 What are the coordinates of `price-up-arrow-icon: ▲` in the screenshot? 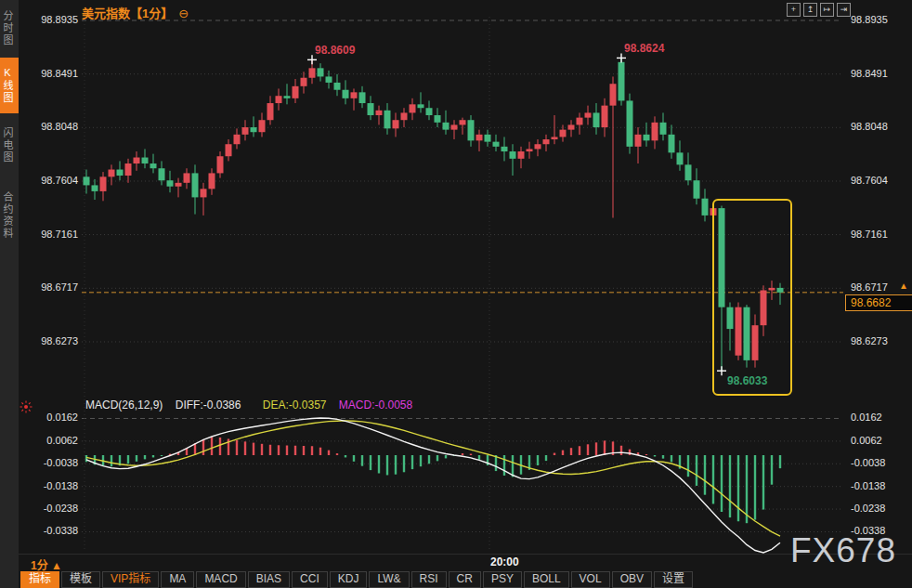 It's located at (904, 286).